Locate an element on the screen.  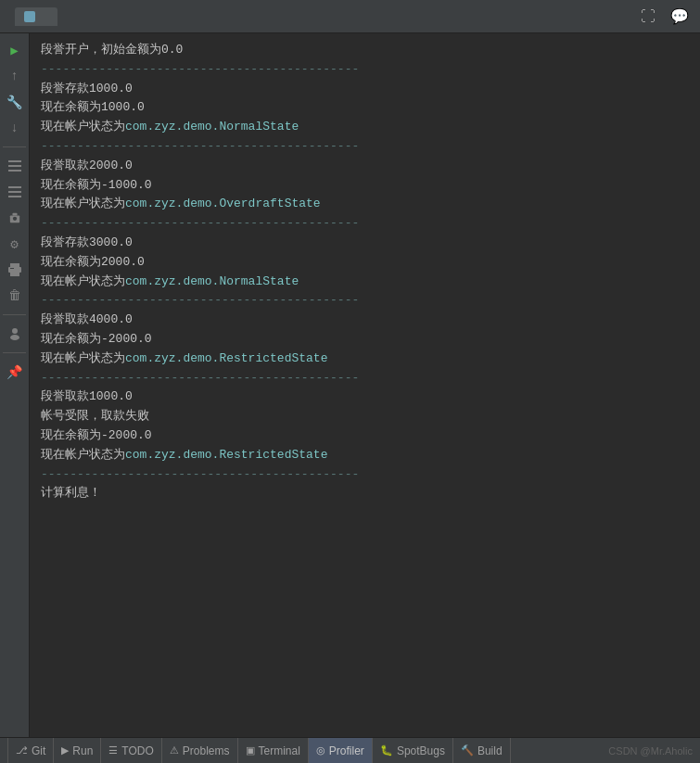
status-bar: ⎇Git▶Run☰TODO⚠Problems▣Terminal◎Profiler… is located at coordinates (350, 750).